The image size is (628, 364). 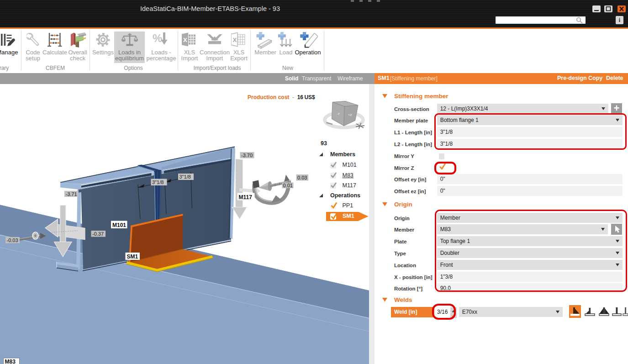 I want to click on svg-text: M117, so click(x=246, y=197).